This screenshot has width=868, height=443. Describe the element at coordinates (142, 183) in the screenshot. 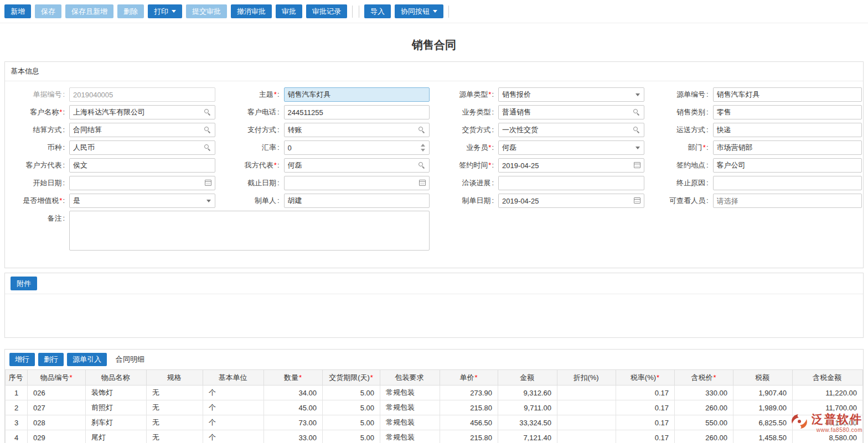

I see `start-date-input` at that location.